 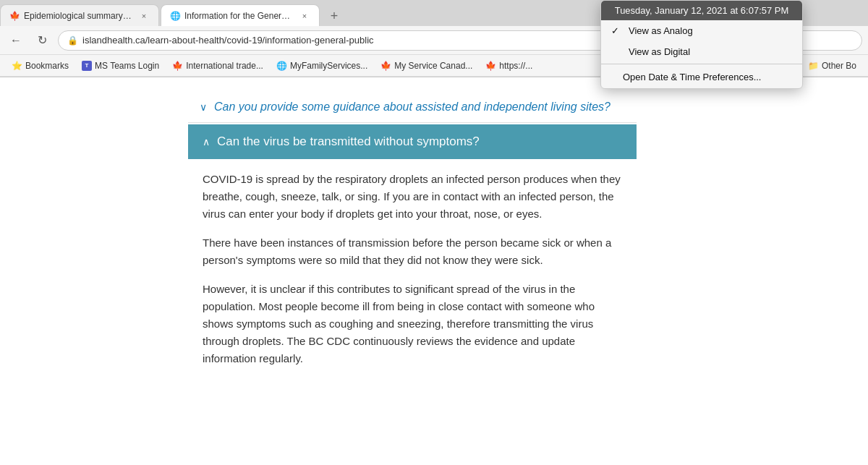 What do you see at coordinates (218, 66) in the screenshot?
I see `intl-trade-bookmark: 🍁 International trade...` at bounding box center [218, 66].